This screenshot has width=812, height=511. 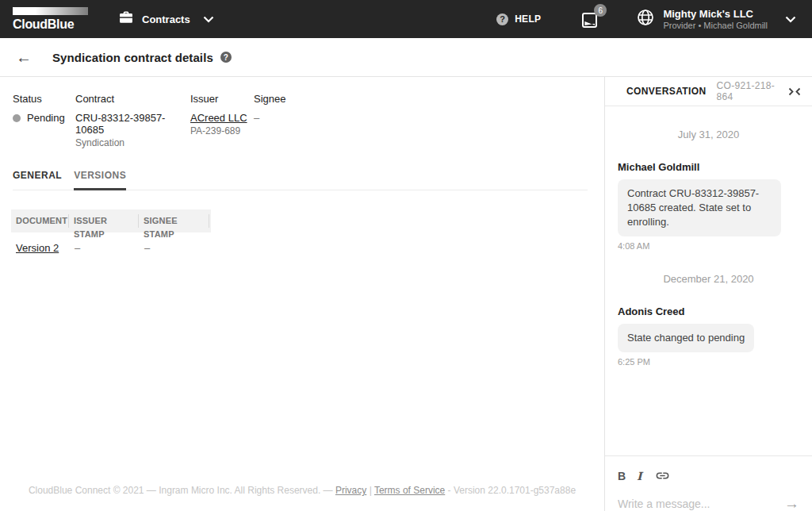 I want to click on conversation-header: CONVERSATION CO-921-218-864, so click(x=709, y=92).